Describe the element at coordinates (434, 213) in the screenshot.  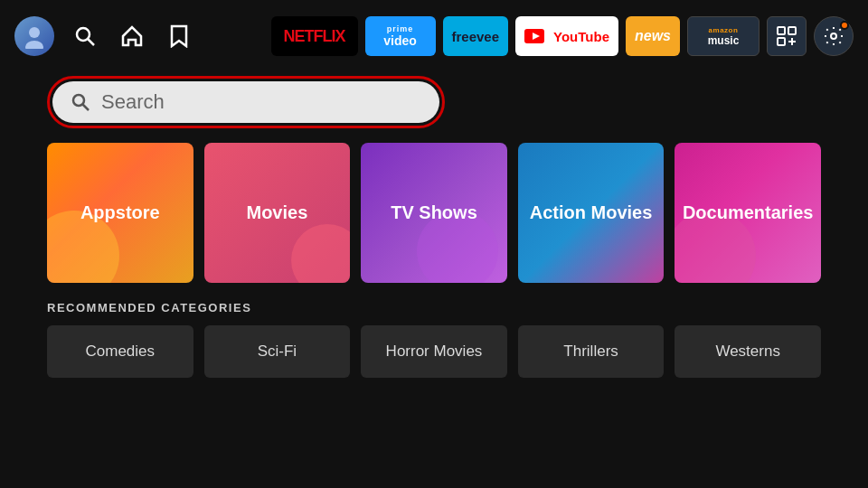
I see `category-tvshows-label: TV Shows` at that location.